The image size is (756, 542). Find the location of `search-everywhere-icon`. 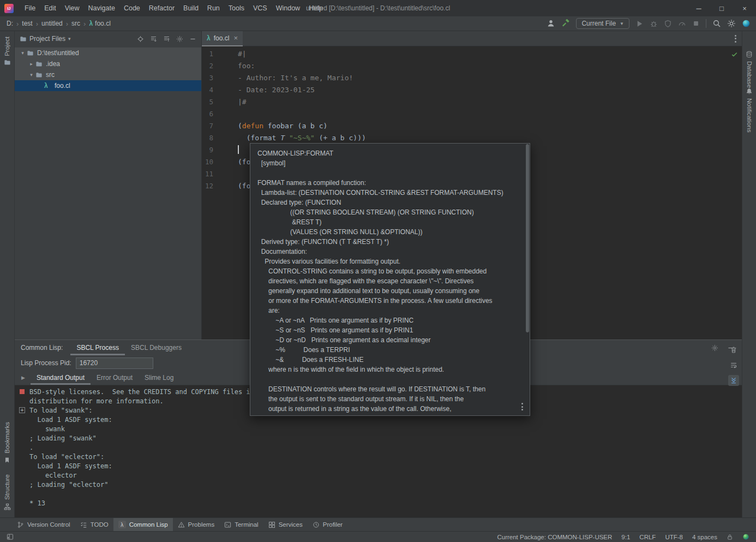

search-everywhere-icon is located at coordinates (717, 23).